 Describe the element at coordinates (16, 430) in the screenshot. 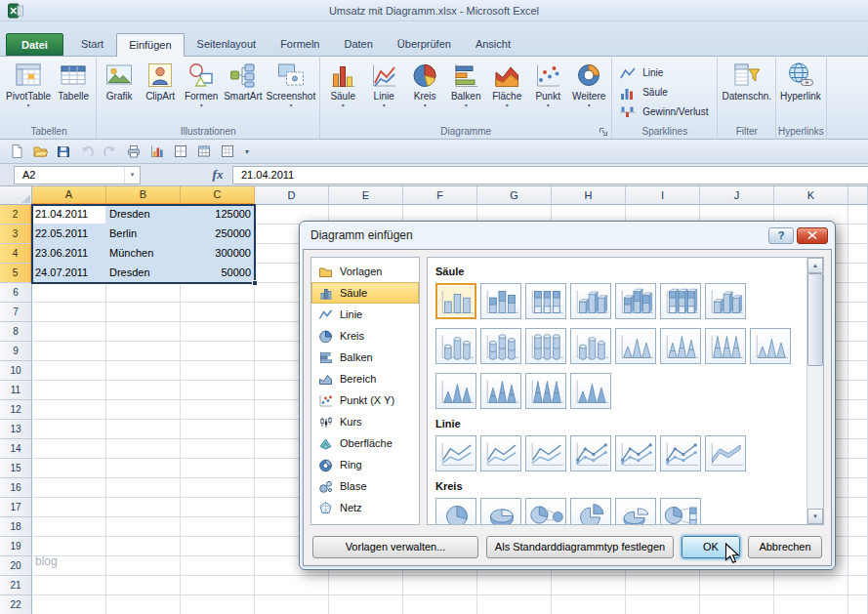

I see `row-header-13: 13` at that location.